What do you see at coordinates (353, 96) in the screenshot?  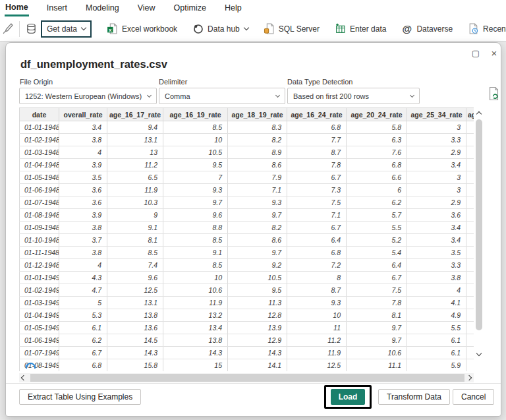 I see `data-type-detection-select: Based on first 200 rows` at bounding box center [353, 96].